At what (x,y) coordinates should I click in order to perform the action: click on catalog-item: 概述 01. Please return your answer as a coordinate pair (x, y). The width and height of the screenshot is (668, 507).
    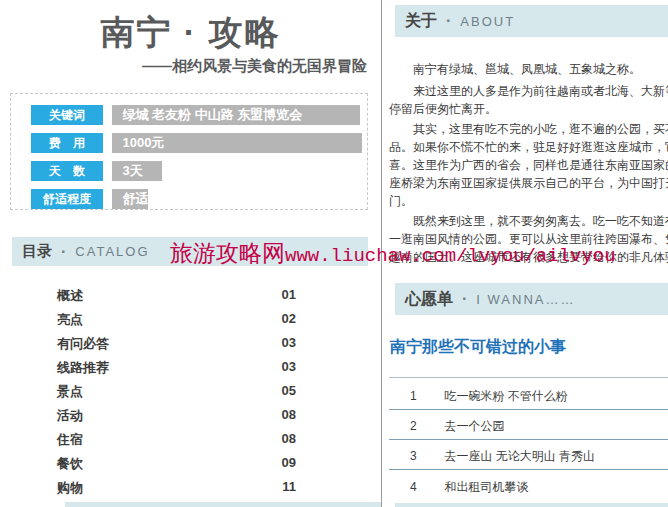
    Looking at the image, I should click on (176, 295).